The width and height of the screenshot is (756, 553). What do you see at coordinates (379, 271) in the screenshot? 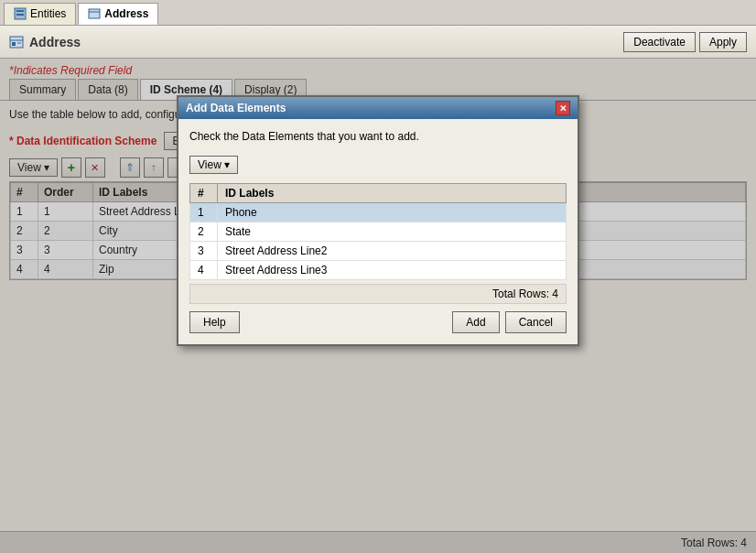
I see `modal-table-row: 4 Street Address Line3` at bounding box center [379, 271].